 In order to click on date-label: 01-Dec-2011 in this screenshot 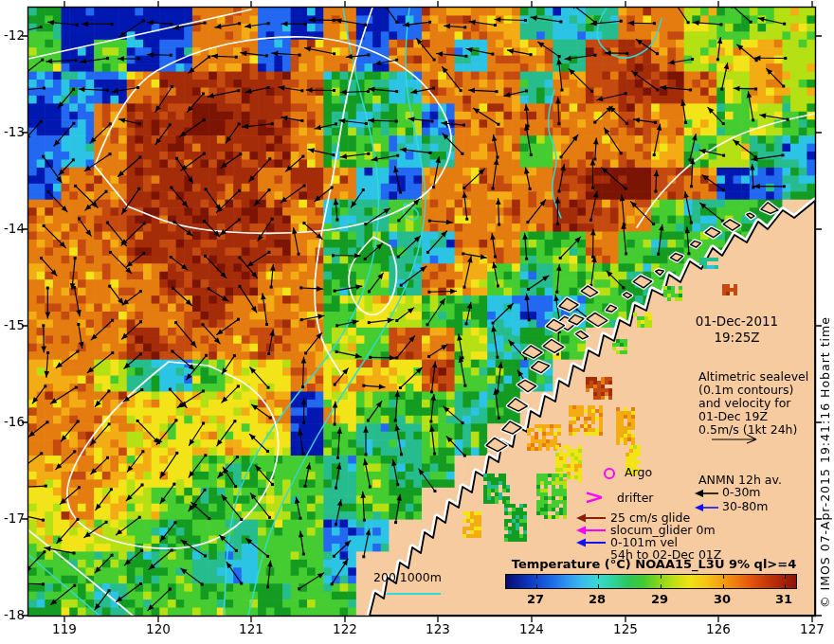, I will do `click(737, 321)`.